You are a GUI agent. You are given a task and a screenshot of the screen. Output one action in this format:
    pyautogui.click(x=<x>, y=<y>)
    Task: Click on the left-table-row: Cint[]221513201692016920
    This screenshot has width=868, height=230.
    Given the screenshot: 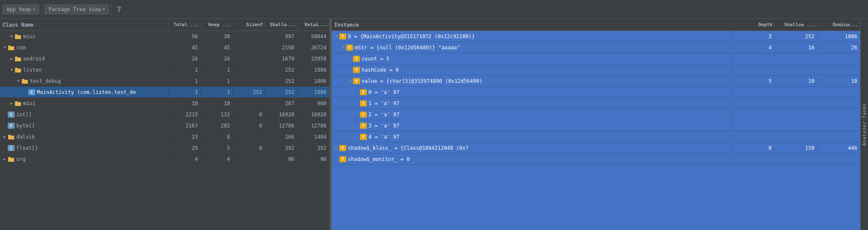 What is the action you would take?
    pyautogui.click(x=165, y=115)
    